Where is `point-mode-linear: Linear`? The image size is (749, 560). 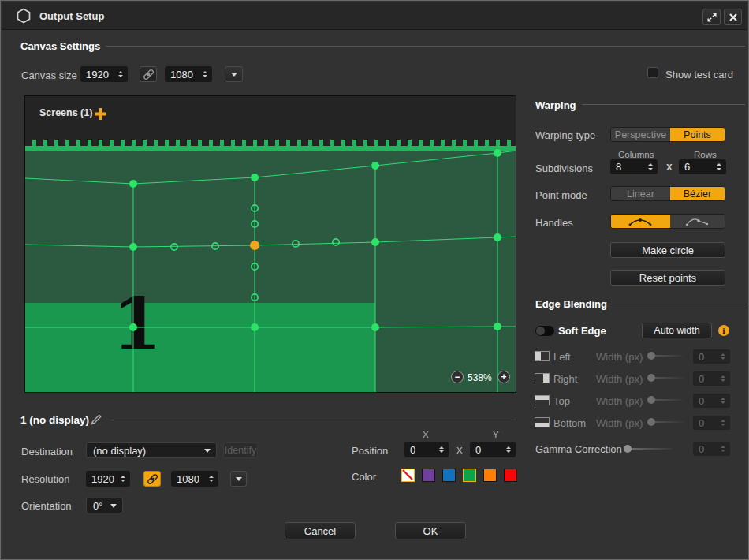 point-mode-linear: Linear is located at coordinates (640, 194).